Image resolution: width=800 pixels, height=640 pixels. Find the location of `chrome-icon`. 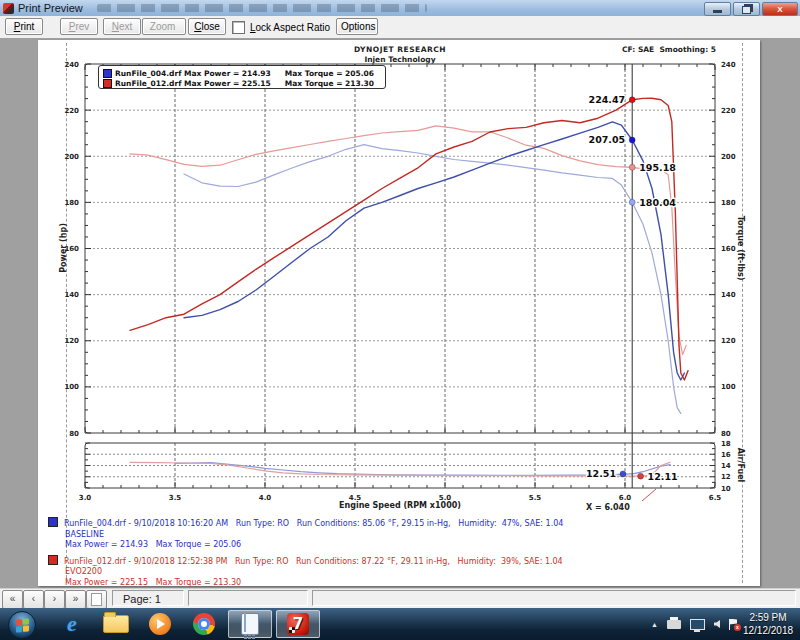

chrome-icon is located at coordinates (204, 624).